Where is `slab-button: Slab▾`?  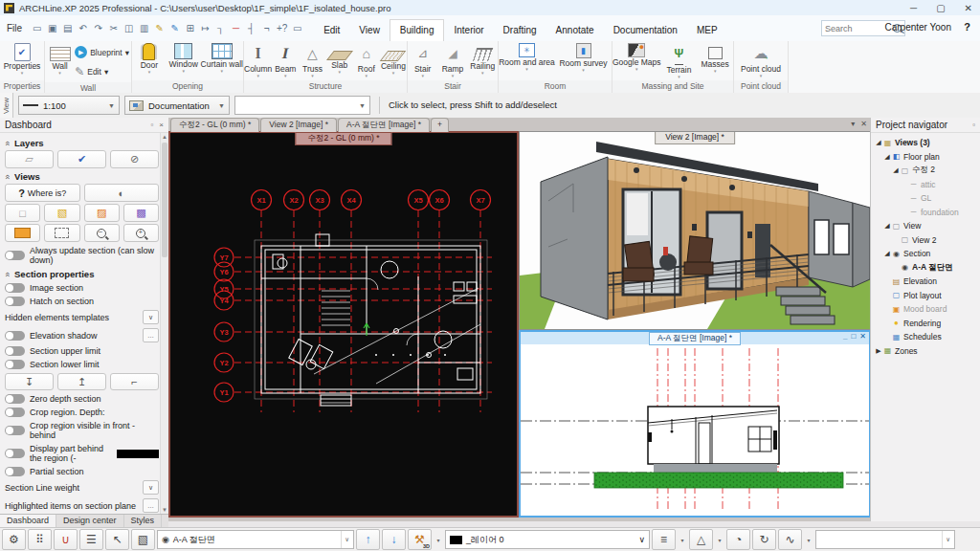
slab-button: Slab▾ is located at coordinates (340, 58).